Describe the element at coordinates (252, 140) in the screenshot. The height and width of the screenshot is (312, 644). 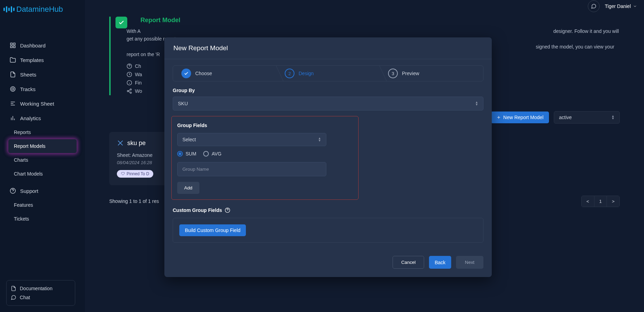
I see `group-field-select: Select ▲▼` at that location.